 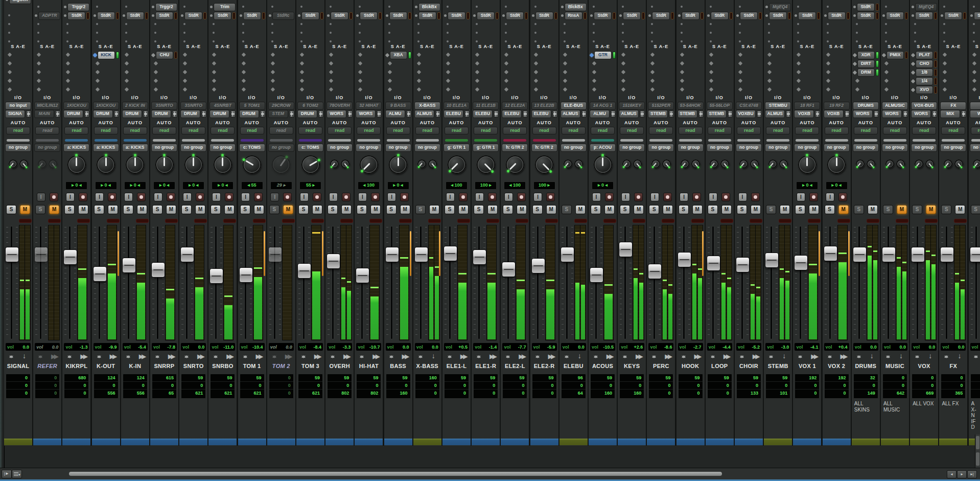 What do you see at coordinates (485, 148) in the screenshot?
I see `group-button: g: GTR 1` at bounding box center [485, 148].